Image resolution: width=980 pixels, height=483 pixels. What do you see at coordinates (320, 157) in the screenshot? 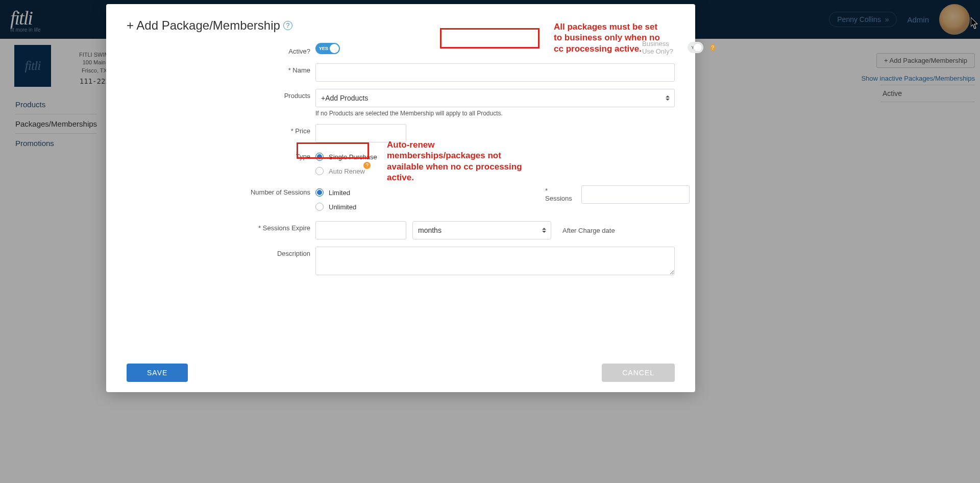
I see `radio-single-purchase` at bounding box center [320, 157].